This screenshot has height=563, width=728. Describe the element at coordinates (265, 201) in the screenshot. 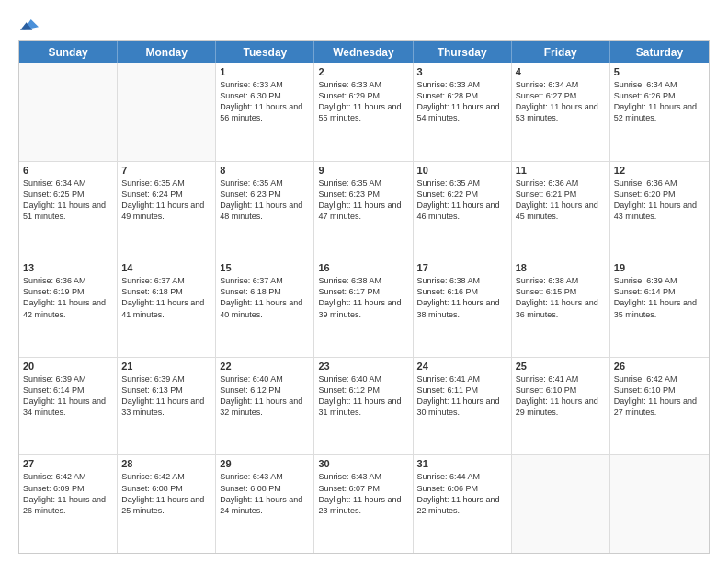

I see `day-info: Sunrise: 6:35 AM Sunset: 6:23 PM Dayligh…` at that location.